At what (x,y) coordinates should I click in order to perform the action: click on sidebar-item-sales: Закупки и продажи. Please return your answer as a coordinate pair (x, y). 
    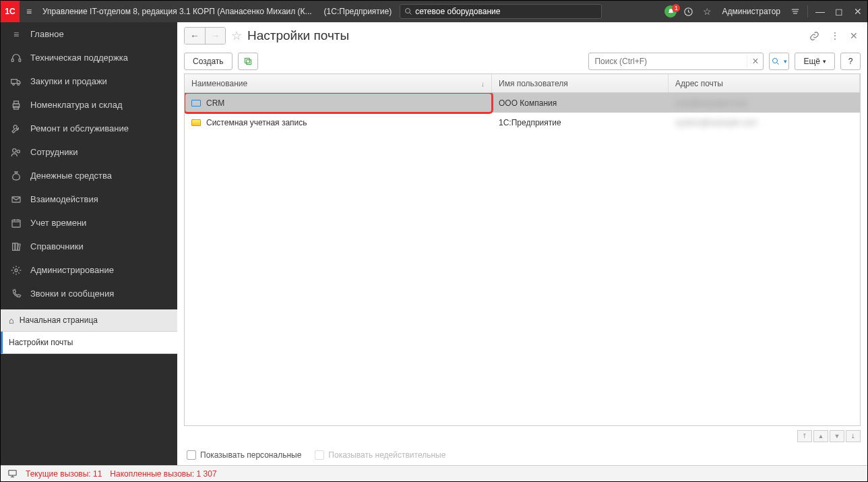
    Looking at the image, I should click on (89, 81).